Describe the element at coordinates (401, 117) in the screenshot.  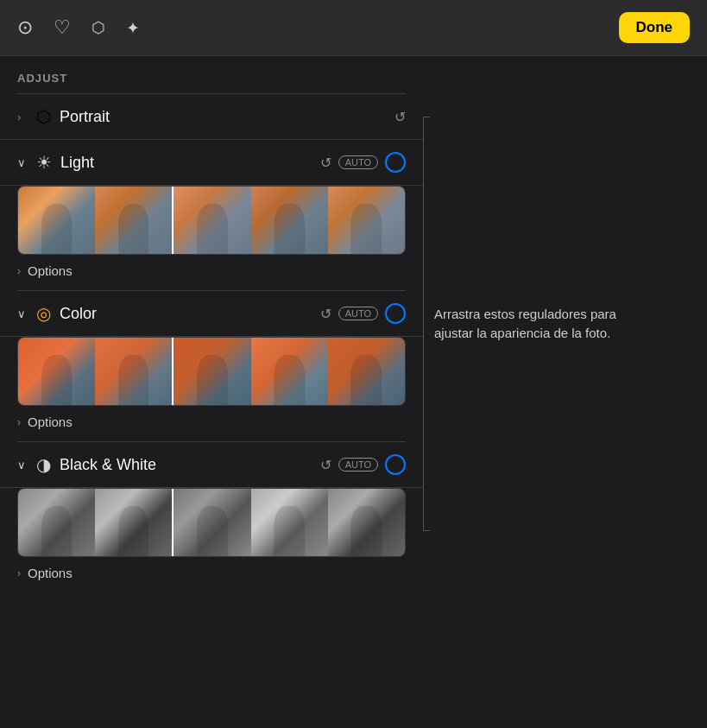
I see `portrait-revert-icon: ↺` at that location.